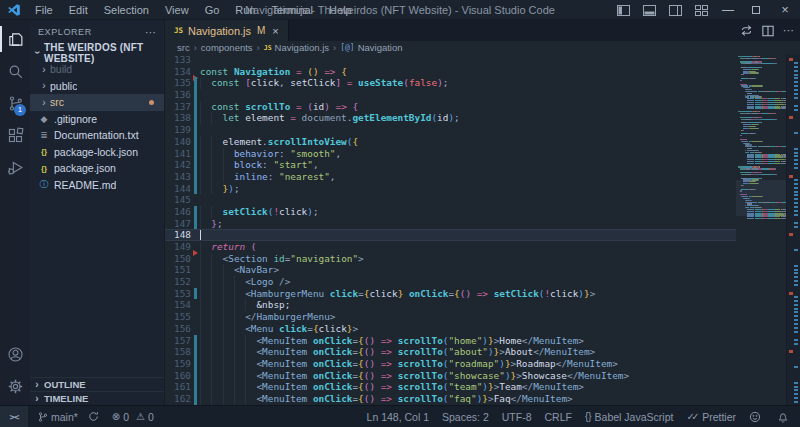 The width and height of the screenshot is (800, 427). I want to click on maximize-button, so click(756, 10).